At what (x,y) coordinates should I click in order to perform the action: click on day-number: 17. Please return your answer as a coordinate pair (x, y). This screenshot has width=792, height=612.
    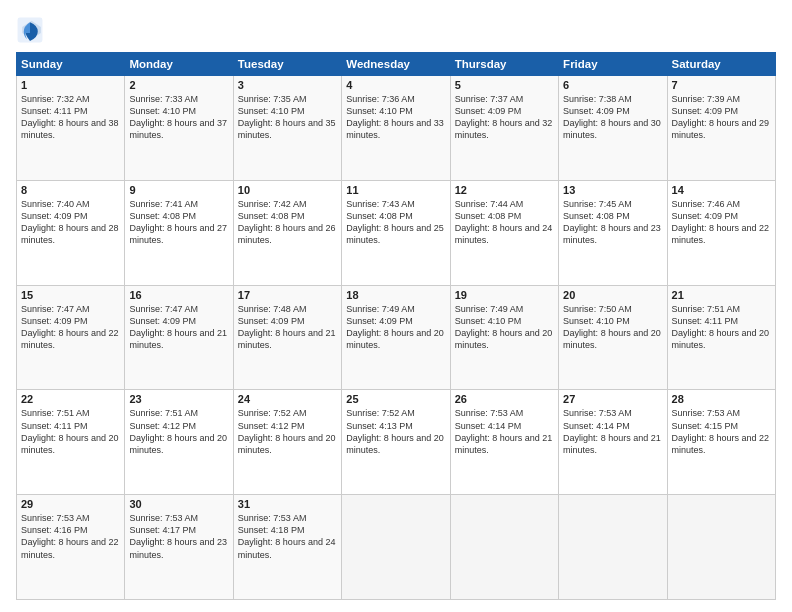
    Looking at the image, I should click on (288, 295).